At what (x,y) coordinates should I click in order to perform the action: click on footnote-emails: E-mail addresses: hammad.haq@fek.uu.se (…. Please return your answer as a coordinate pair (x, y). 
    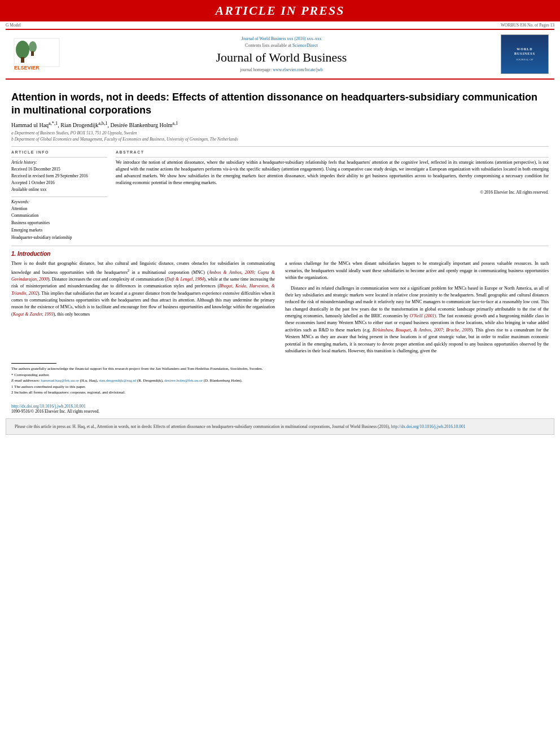
    Looking at the image, I should click on (143, 381).